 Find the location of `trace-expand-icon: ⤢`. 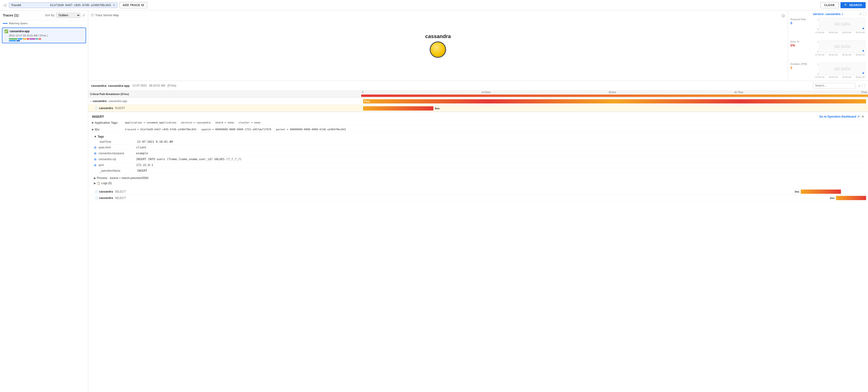

trace-expand-icon: ⤢ is located at coordinates (859, 86).